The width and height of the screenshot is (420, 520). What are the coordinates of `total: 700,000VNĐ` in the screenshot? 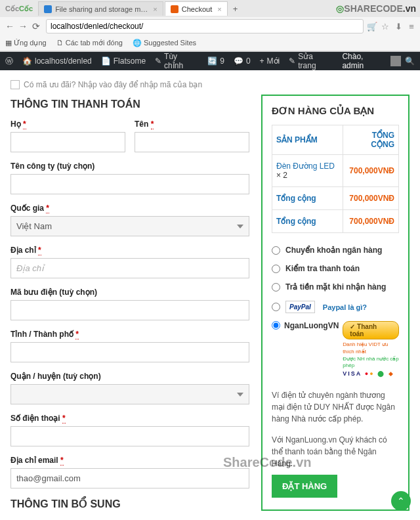 It's located at (370, 222).